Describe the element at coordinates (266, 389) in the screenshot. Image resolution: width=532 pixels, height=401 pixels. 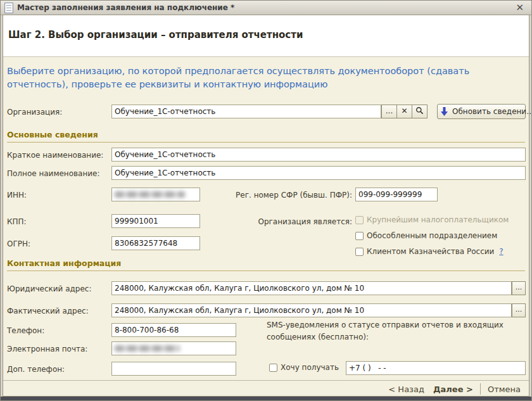
I see `footer-bar: < Назад Далее > Отмена` at that location.